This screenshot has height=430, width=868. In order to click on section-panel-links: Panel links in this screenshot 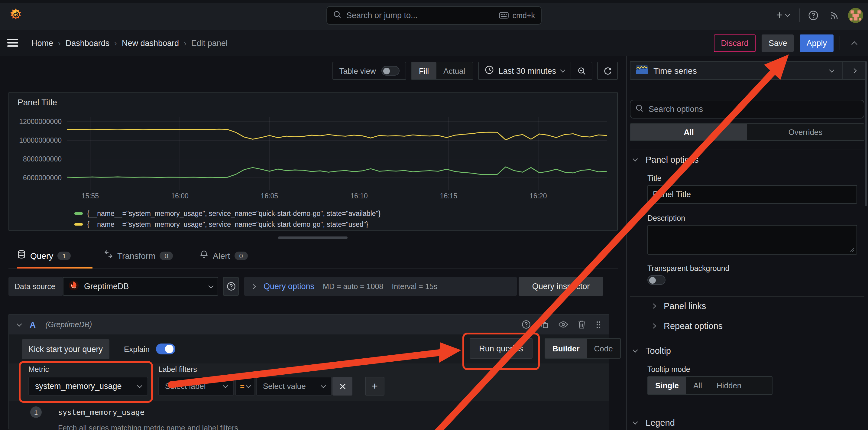, I will do `click(679, 306)`.